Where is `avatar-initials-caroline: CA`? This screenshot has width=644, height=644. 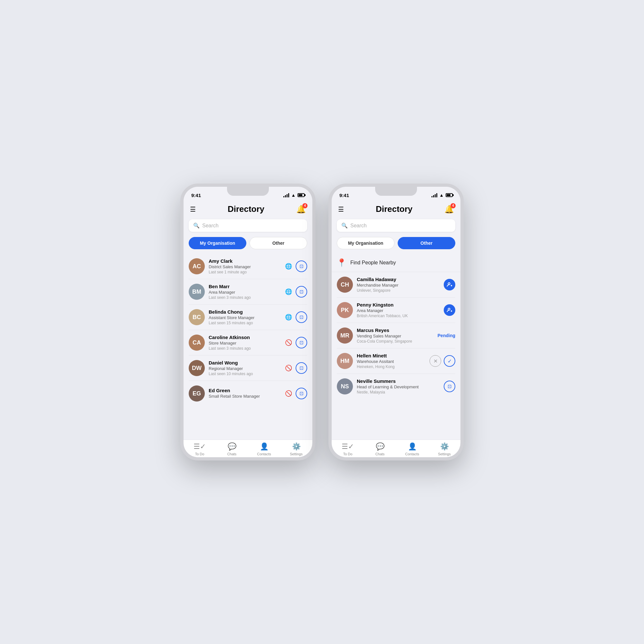
avatar-initials-caroline: CA is located at coordinates (197, 343).